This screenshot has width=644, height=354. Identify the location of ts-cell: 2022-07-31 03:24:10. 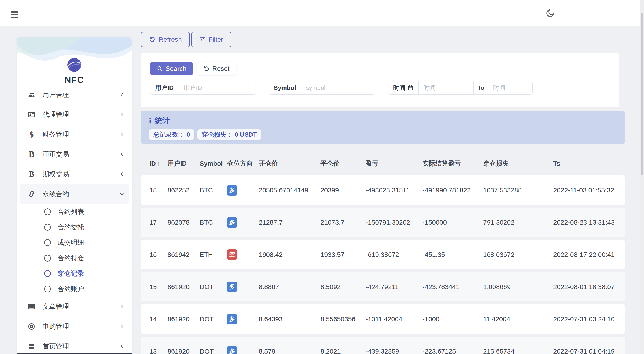
(589, 319).